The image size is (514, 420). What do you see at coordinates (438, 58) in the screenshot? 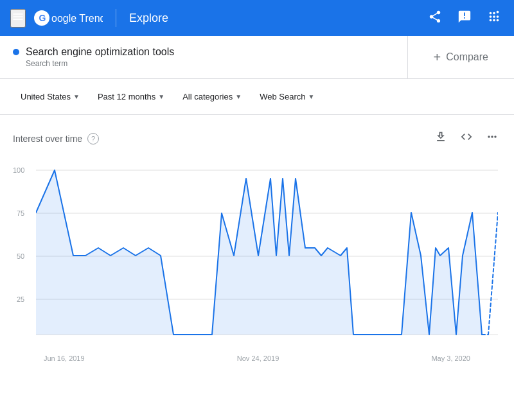
I see `compare-plus-icon: +` at bounding box center [438, 58].